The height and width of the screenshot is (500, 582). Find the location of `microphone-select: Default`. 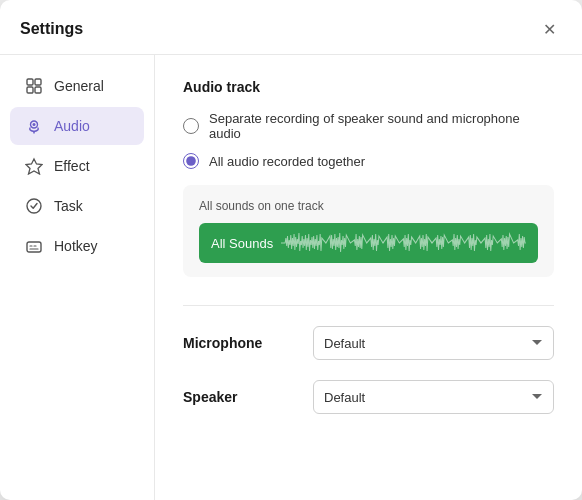

microphone-select: Default is located at coordinates (434, 343).